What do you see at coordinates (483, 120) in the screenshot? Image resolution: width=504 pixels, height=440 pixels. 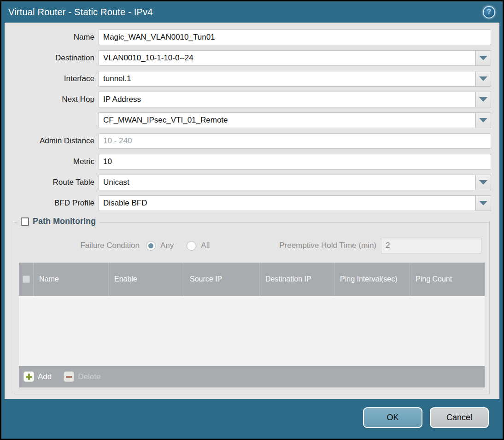 I see `next-hop-address-dropdown-button` at bounding box center [483, 120].